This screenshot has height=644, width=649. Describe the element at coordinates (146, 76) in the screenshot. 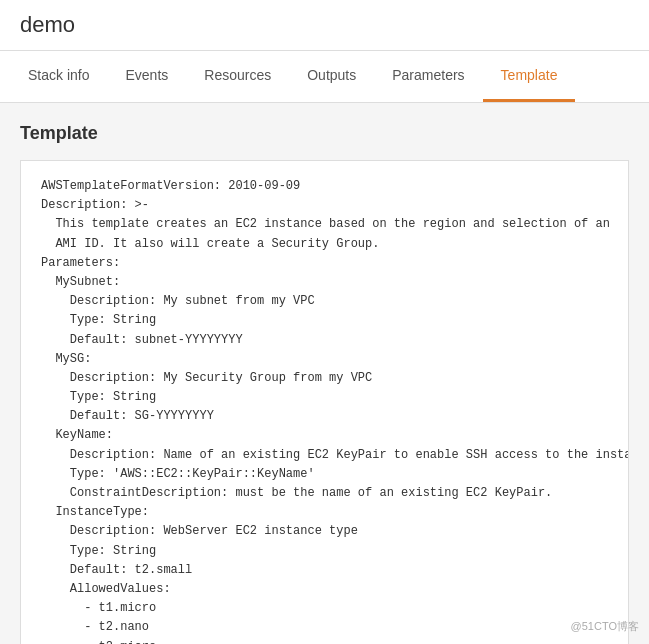

I see `tab-events: Events` at that location.